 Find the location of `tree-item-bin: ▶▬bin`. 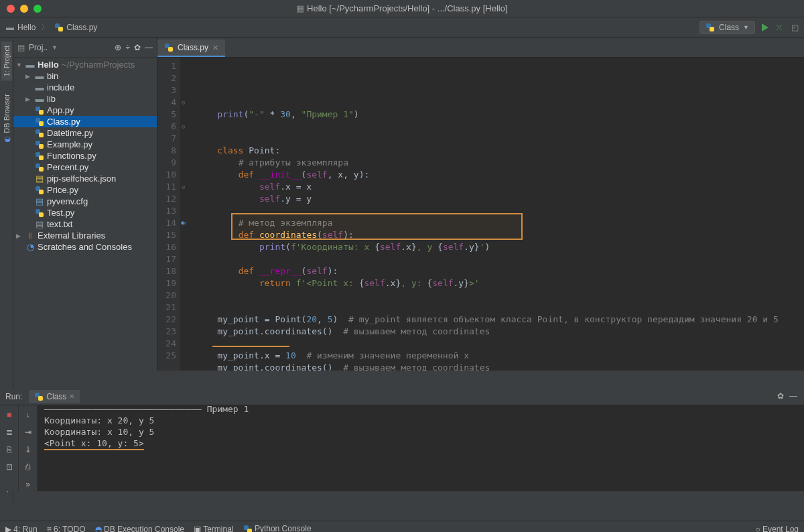

tree-item-bin: ▶▬bin is located at coordinates (85, 76).